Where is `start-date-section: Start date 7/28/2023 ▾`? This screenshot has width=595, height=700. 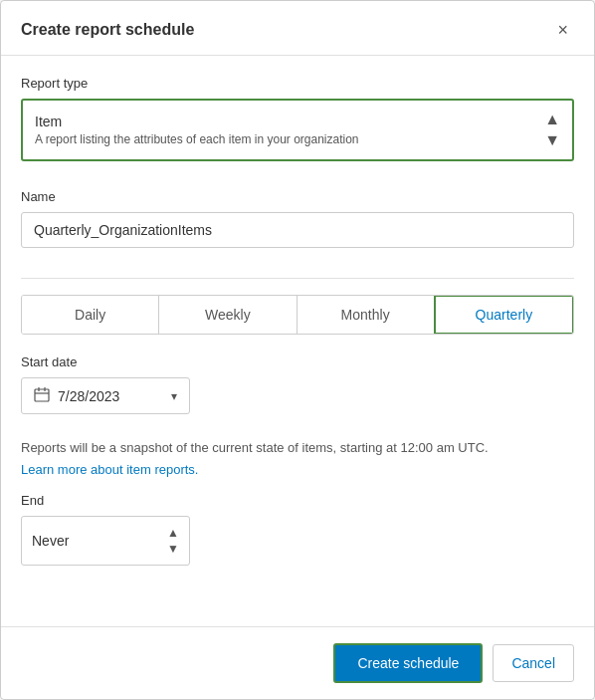
start-date-section: Start date 7/28/2023 ▾ is located at coordinates (298, 384).